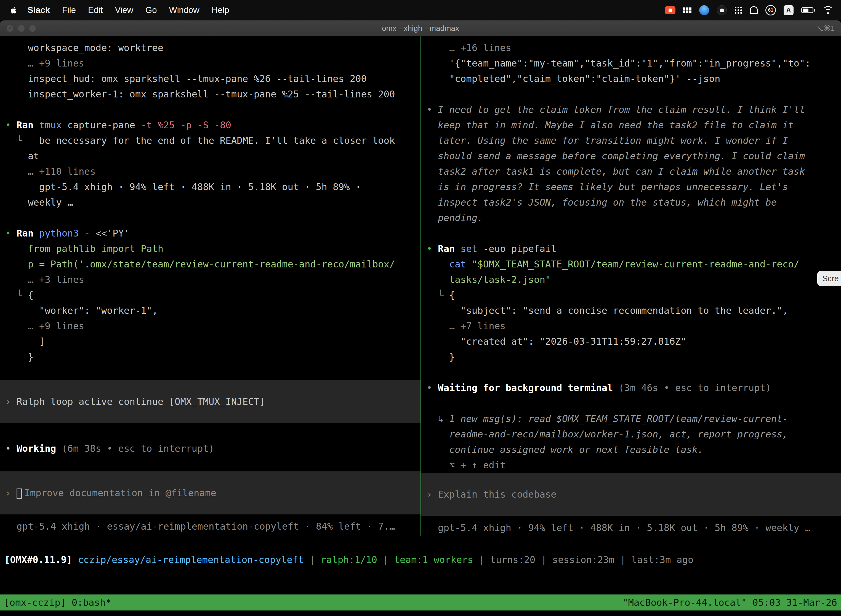 This screenshot has height=616, width=841. Describe the element at coordinates (829, 279) in the screenshot. I see `screen-capture-chip: Scre` at that location.